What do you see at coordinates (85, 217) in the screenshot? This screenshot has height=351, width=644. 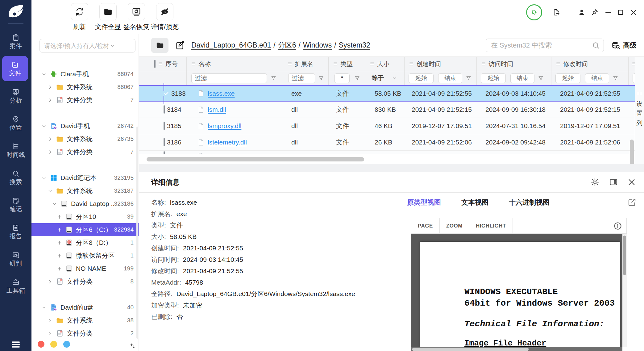 I see `tree-node: 分区1039` at bounding box center [85, 217].